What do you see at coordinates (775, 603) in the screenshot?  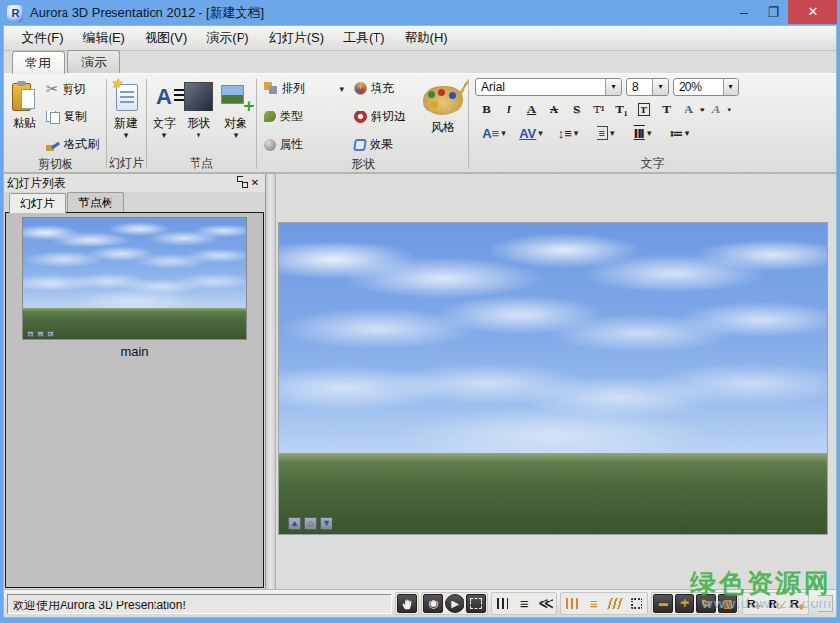 I see `reset-rotate-button: R ↻` at bounding box center [775, 603].